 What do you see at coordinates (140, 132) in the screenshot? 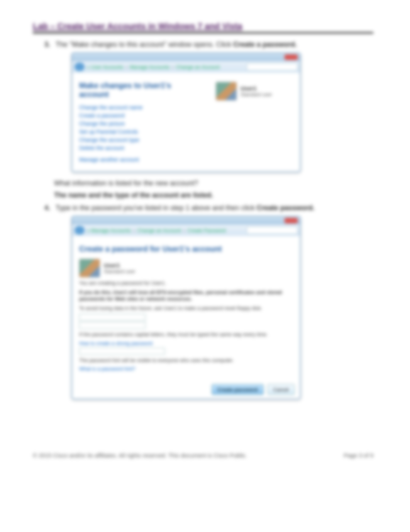
I see `link-parental-controls: Set up Parental Controls` at bounding box center [140, 132].